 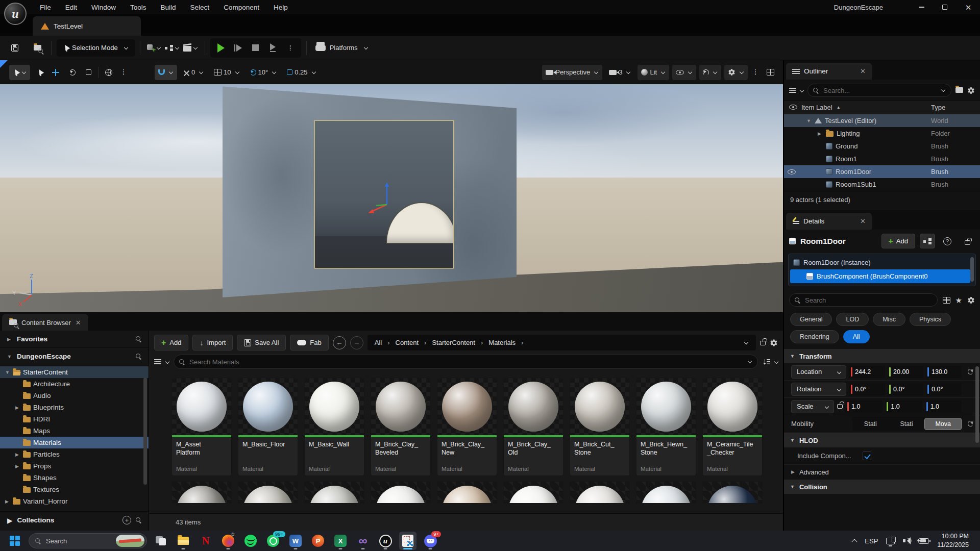 What do you see at coordinates (867, 389) in the screenshot?
I see `rotation-x-field: 0.0°` at bounding box center [867, 389].